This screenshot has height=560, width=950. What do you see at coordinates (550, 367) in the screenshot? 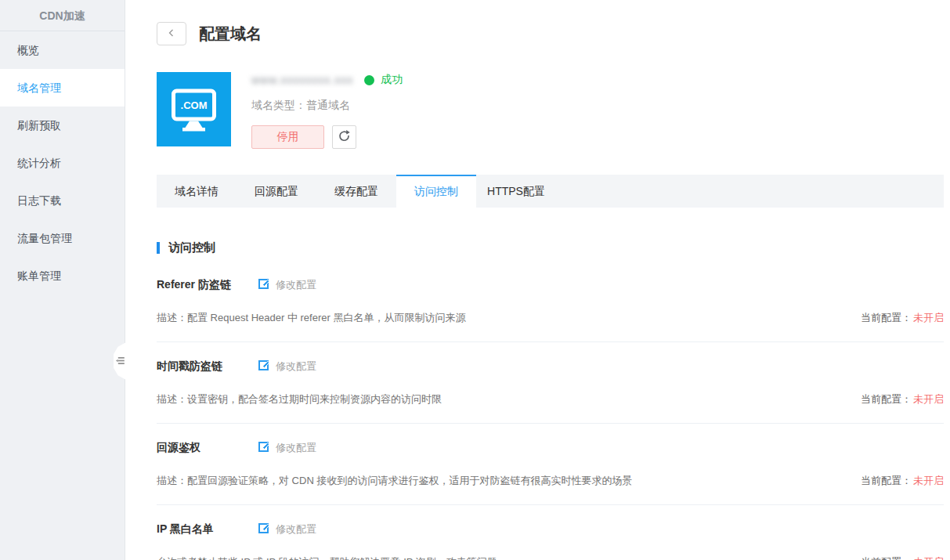
I see `item-title-row: 时间戳防盗链 修改配置` at bounding box center [550, 367].